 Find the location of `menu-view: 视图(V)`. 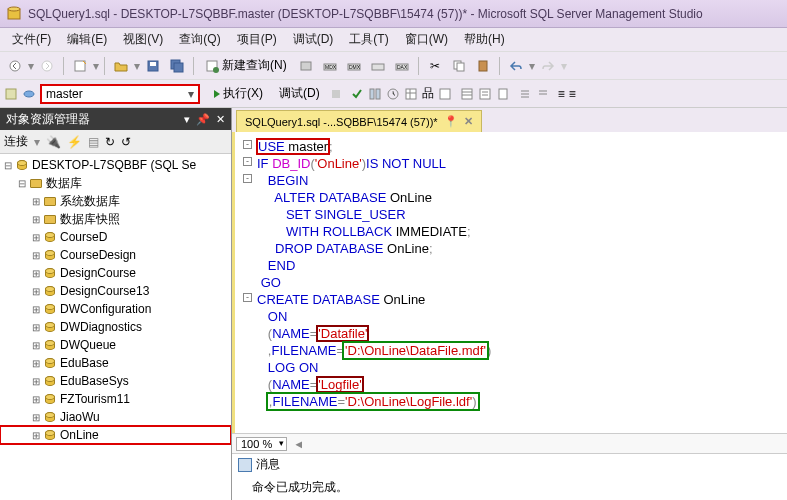

menu-view: 视图(V) is located at coordinates (143, 40).